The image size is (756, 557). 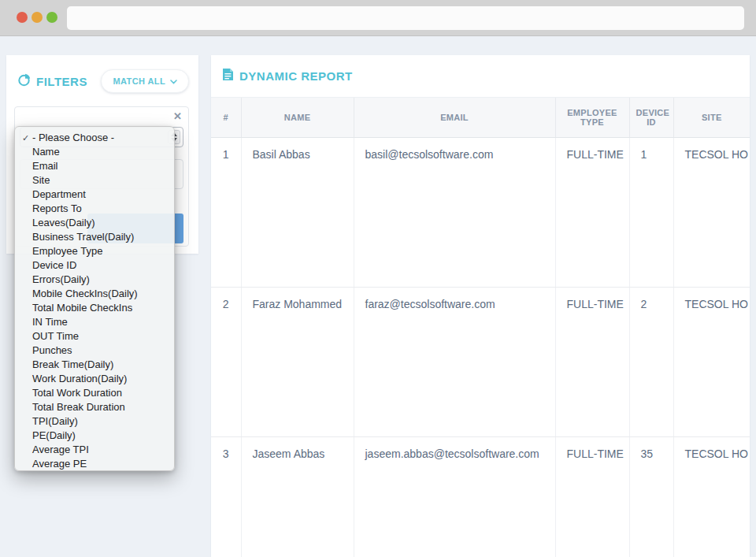 What do you see at coordinates (24, 82) in the screenshot?
I see `pie-chart-icon` at bounding box center [24, 82].